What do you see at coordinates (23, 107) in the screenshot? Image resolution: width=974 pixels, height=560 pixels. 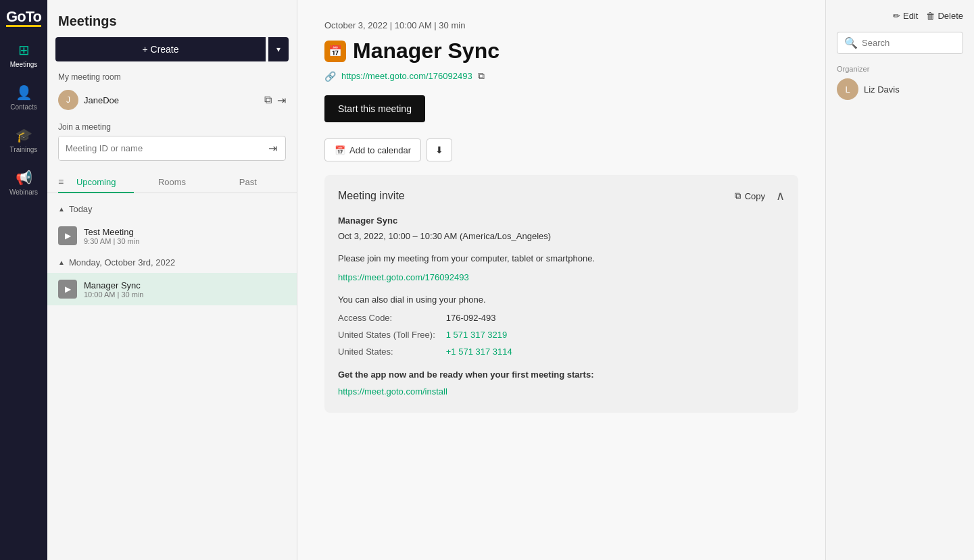 I see `nav-label-contacts: Contacts` at bounding box center [23, 107].